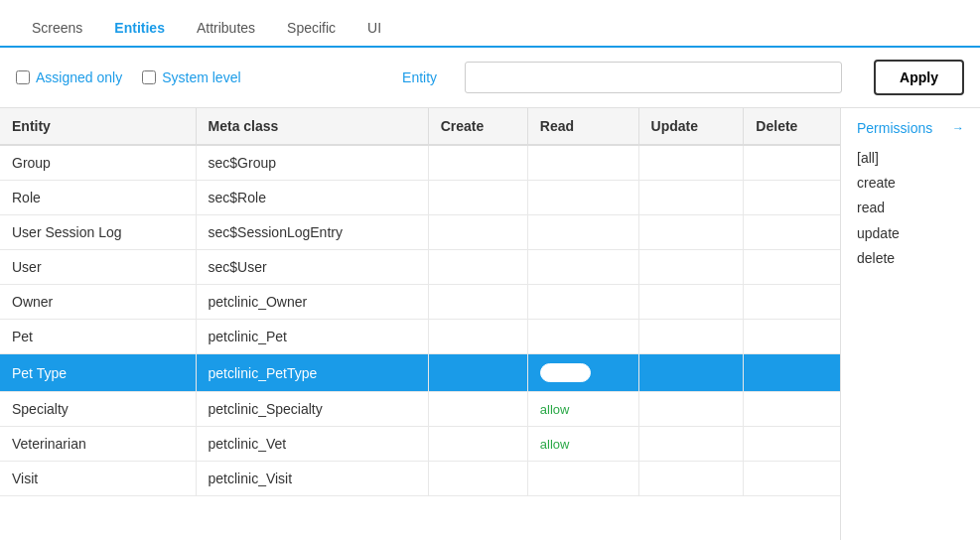 This screenshot has height=540, width=980. I want to click on nav-tab-entities: Entities, so click(139, 29).